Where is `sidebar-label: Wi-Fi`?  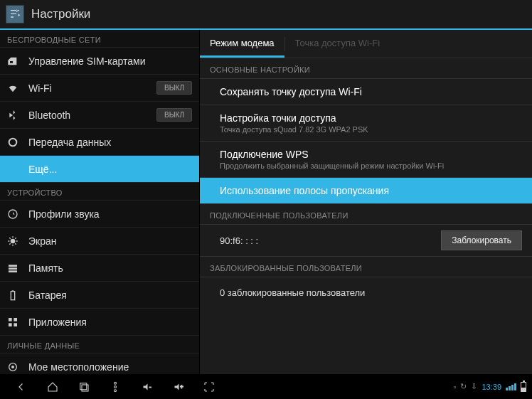
sidebar-label: Wi-Fi is located at coordinates (40, 88).